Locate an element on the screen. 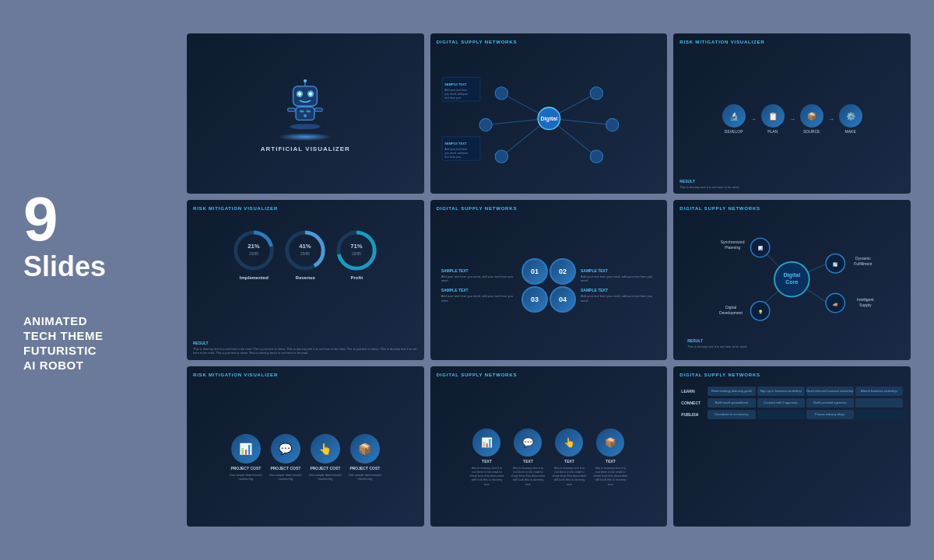 This screenshot has height=560, width=934. slide-9-title: DIGITAL SUPPLY NETWORKS is located at coordinates (720, 375).